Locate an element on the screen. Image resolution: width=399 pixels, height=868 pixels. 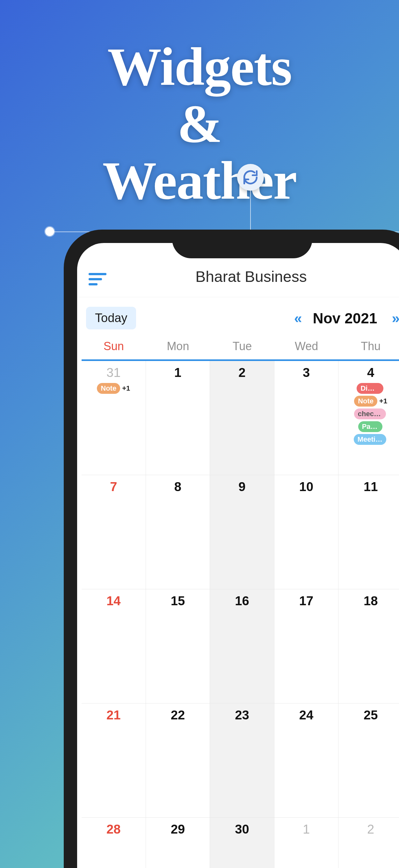
day-number: 22 is located at coordinates (178, 715).